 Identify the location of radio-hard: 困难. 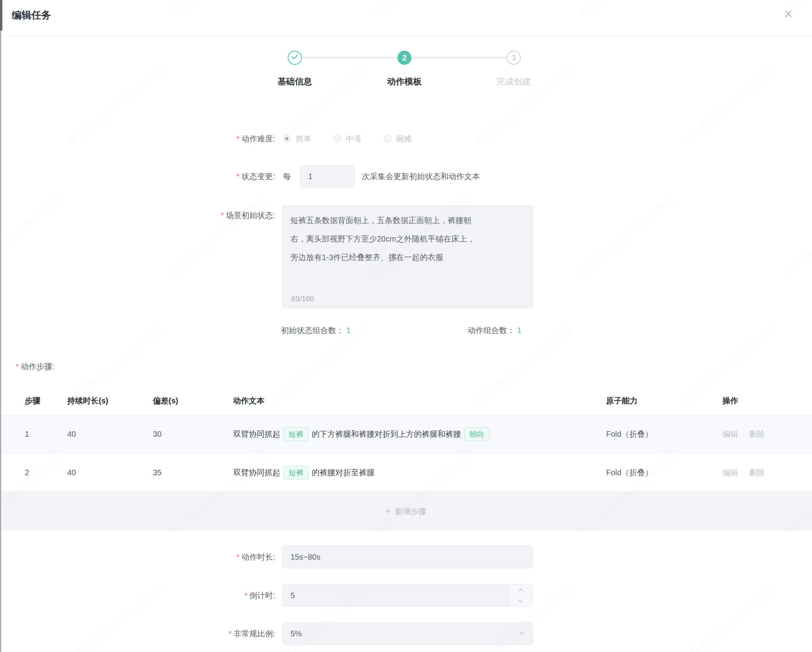
(398, 139).